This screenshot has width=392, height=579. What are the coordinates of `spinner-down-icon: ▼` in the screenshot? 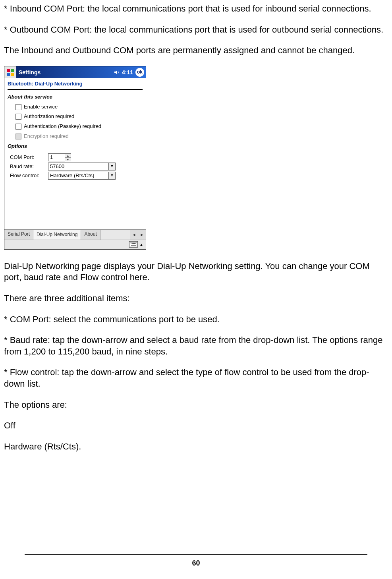 It's located at (68, 160).